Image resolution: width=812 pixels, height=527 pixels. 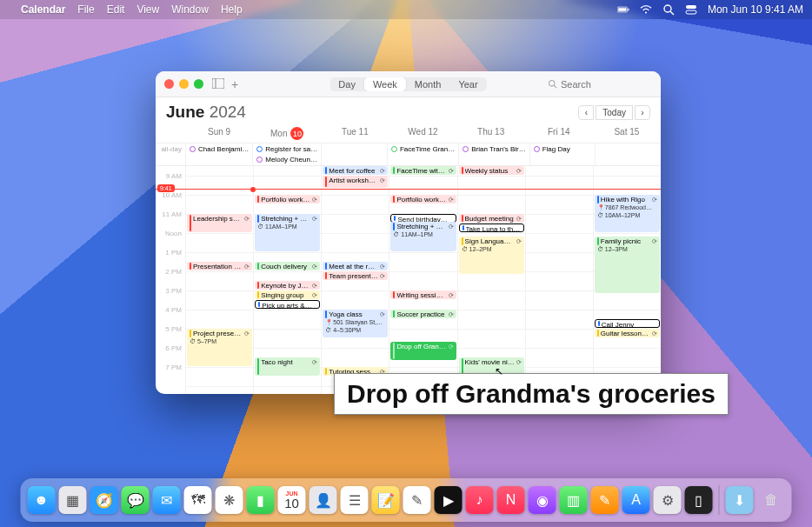 I want to click on day-header: Wed 12, so click(x=423, y=134).